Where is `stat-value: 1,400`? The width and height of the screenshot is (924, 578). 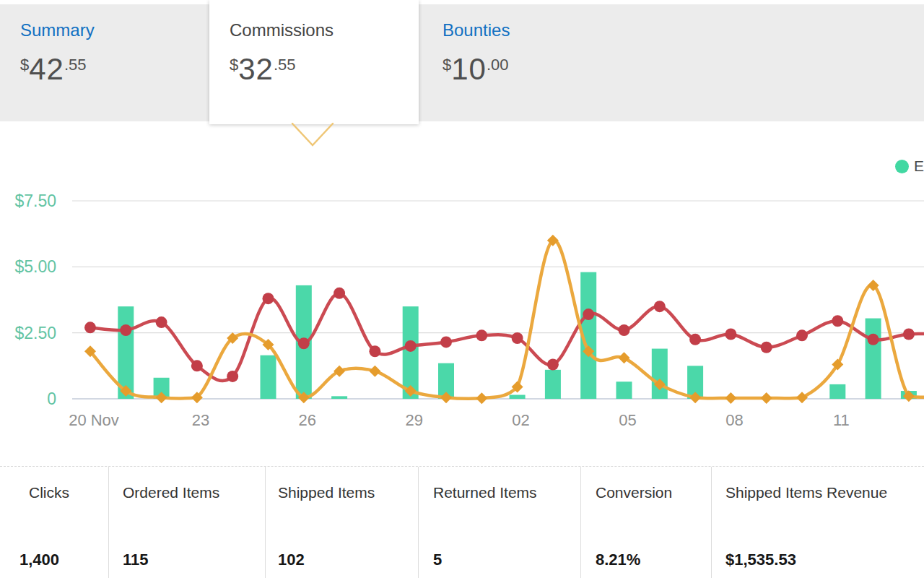
stat-value: 1,400 is located at coordinates (64, 560).